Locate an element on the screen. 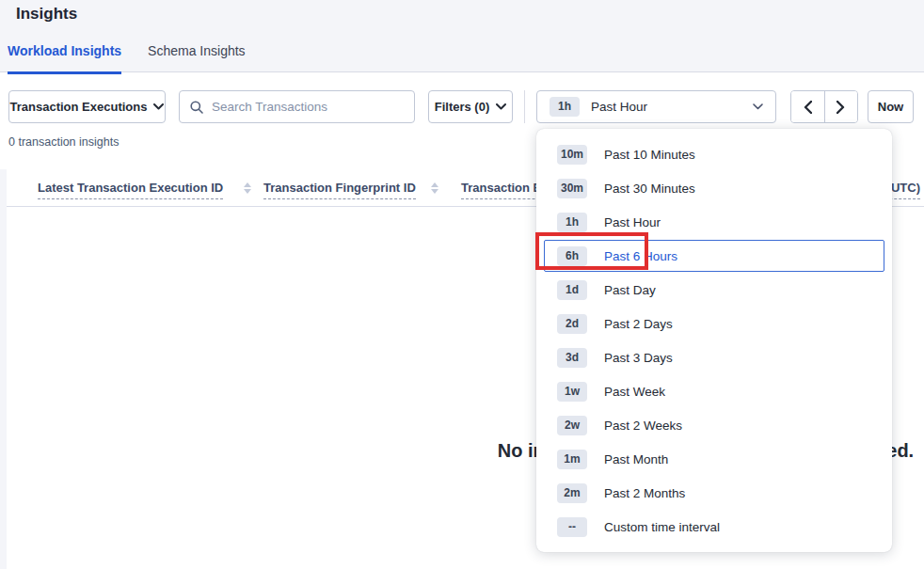  time-interval-badge: 3d is located at coordinates (572, 357).